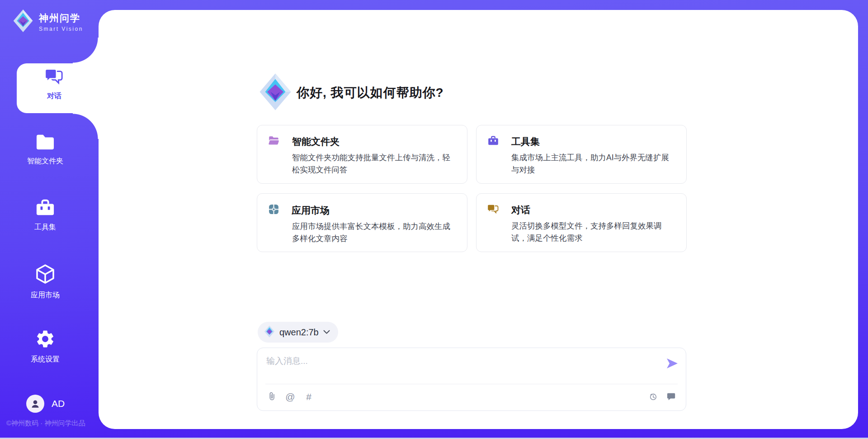 This screenshot has height=439, width=868. What do you see at coordinates (671, 396) in the screenshot?
I see `chat-bubble-icon` at bounding box center [671, 396].